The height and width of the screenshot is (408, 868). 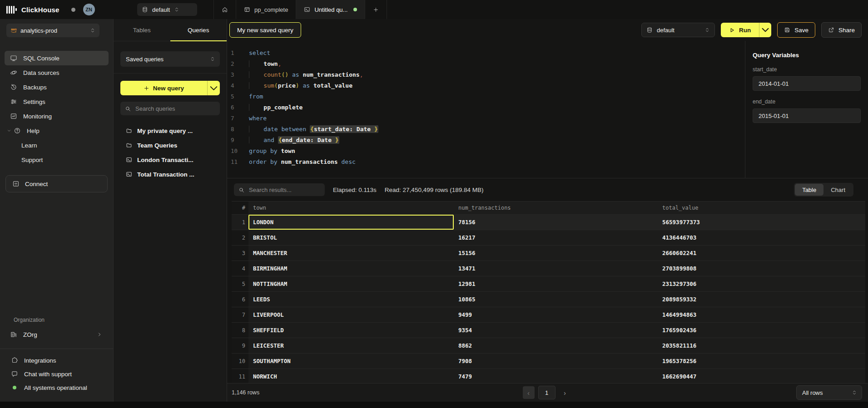 What do you see at coordinates (89, 10) in the screenshot?
I see `user-avatar: ZN` at bounding box center [89, 10].